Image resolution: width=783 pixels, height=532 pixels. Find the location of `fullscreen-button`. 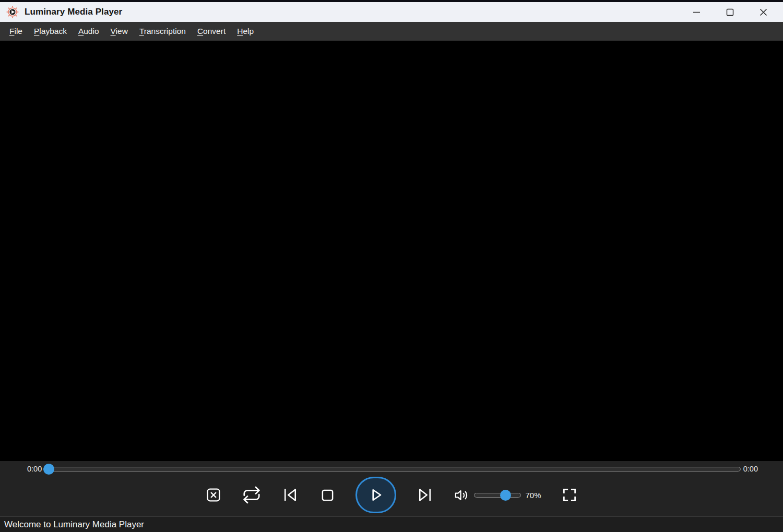

fullscreen-button is located at coordinates (570, 495).